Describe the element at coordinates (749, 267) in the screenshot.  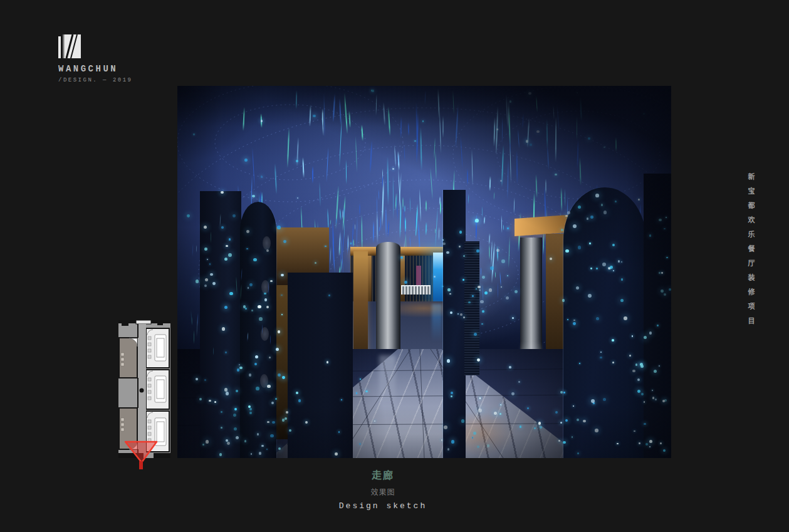
I see `project-title-vertical: 新宝都欢乐餐厅装修项目` at that location.